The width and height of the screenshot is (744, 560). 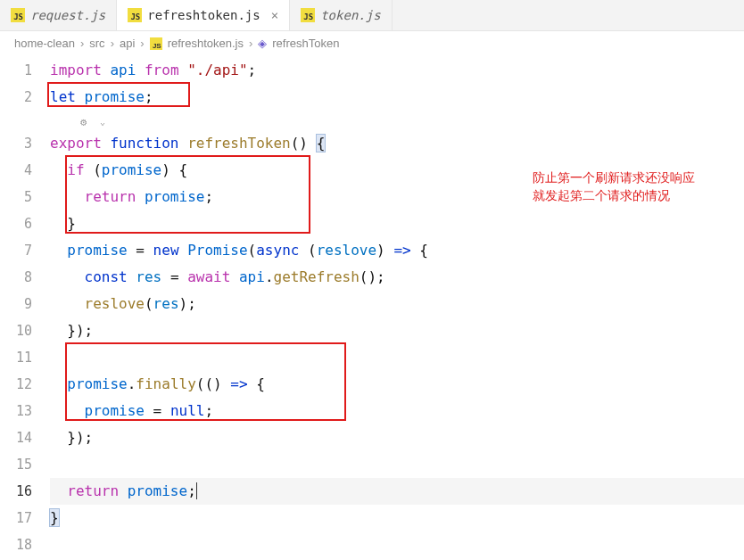 What do you see at coordinates (350, 15) in the screenshot?
I see `tab-label: token.js` at bounding box center [350, 15].